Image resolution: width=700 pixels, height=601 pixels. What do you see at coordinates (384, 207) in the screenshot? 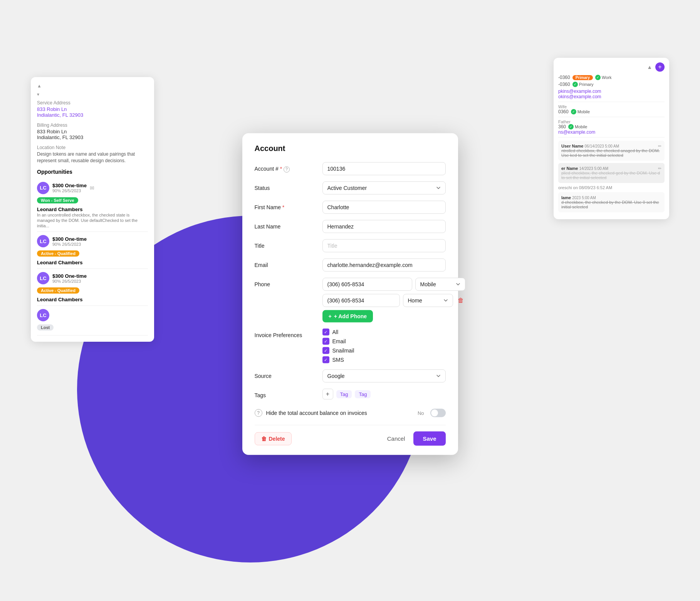
I see `first-name-field` at bounding box center [384, 207].